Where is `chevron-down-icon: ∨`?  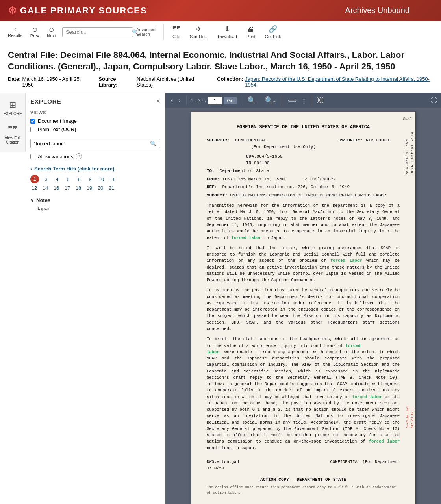 chevron-down-icon: ∨ is located at coordinates (32, 200).